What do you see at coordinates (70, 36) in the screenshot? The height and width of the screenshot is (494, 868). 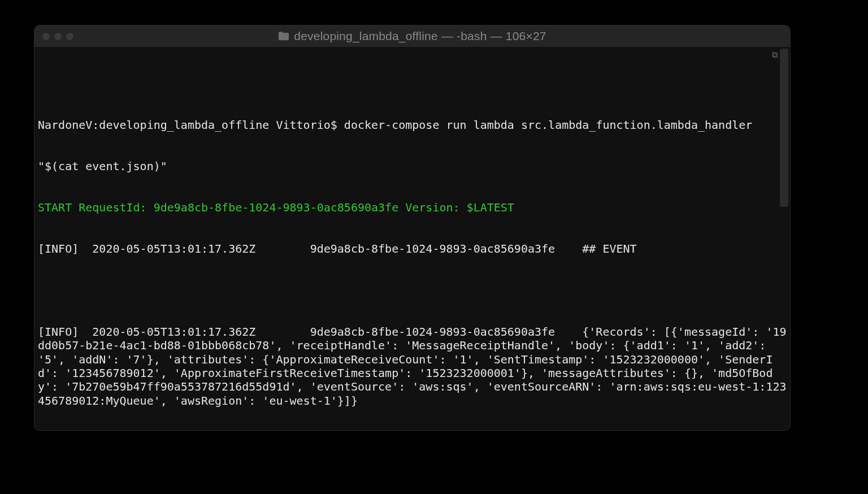 I see `zoom-icon` at bounding box center [70, 36].